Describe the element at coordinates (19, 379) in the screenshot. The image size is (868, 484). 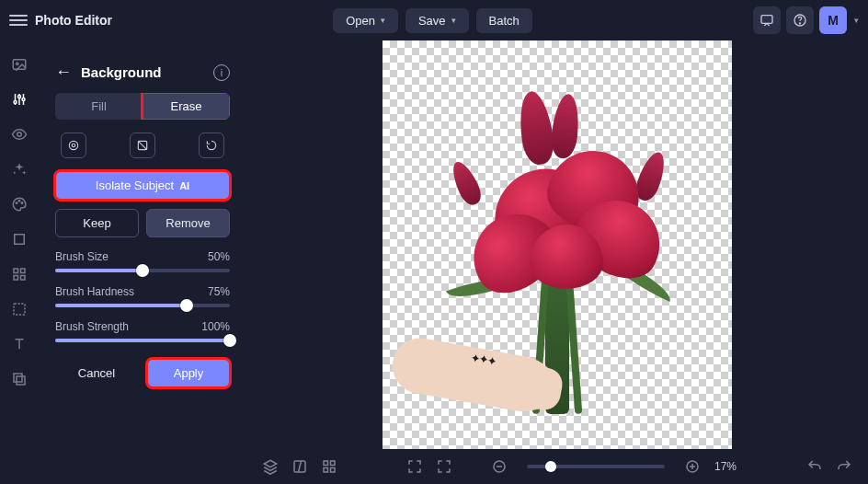
I see `layers-icon` at that location.